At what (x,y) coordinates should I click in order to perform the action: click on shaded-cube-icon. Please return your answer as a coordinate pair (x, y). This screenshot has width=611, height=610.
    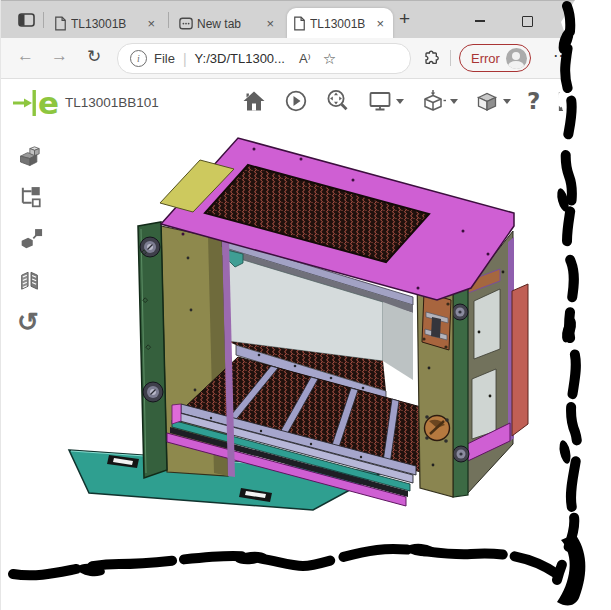
    Looking at the image, I should click on (487, 101).